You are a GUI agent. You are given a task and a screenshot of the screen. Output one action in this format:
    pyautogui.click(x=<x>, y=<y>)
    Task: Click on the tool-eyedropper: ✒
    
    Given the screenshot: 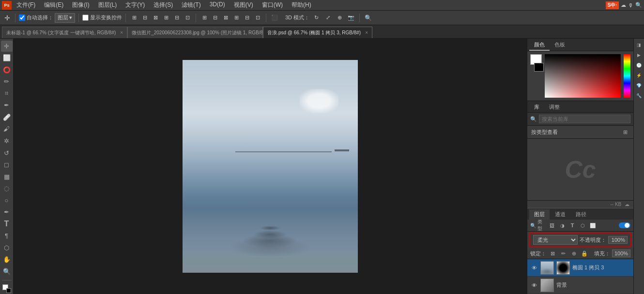 What is the action you would take?
    pyautogui.click(x=7, y=105)
    